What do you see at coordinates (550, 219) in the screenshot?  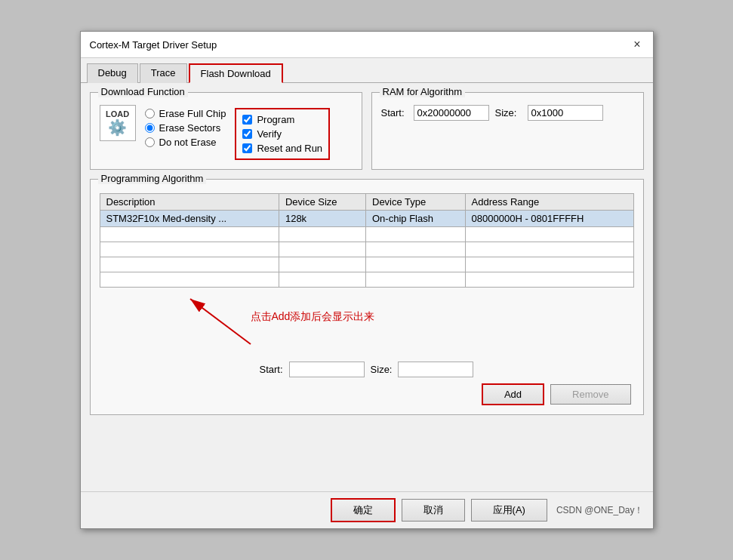 I see `cell-address-range: 08000000H - 0801FFFFH` at bounding box center [550, 219].